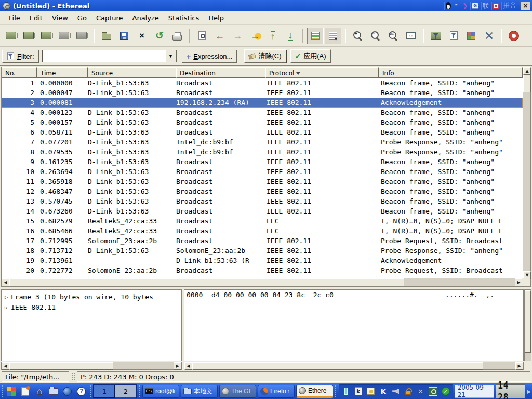  Describe the element at coordinates (36, 18) in the screenshot. I see `menu-edit: Edit` at that location.